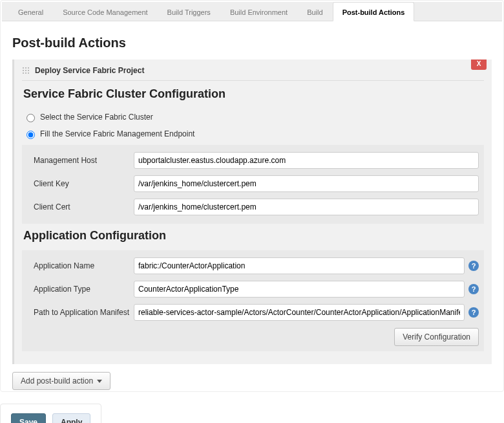 The image size is (504, 423). What do you see at coordinates (31, 12) in the screenshot?
I see `tab-general: General` at bounding box center [31, 12].